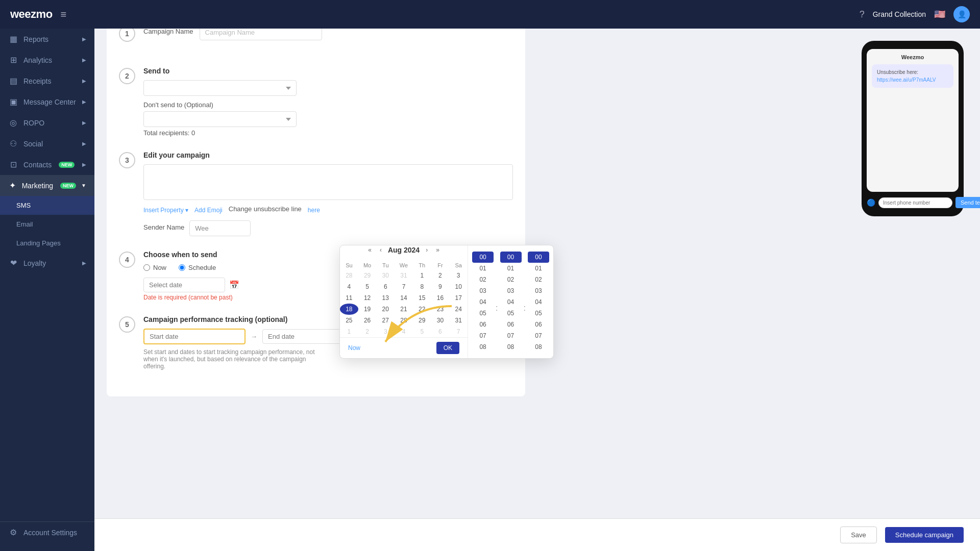 The height and width of the screenshot is (551, 980). Describe the element at coordinates (385, 309) in the screenshot. I see `cal-day: 20` at that location.